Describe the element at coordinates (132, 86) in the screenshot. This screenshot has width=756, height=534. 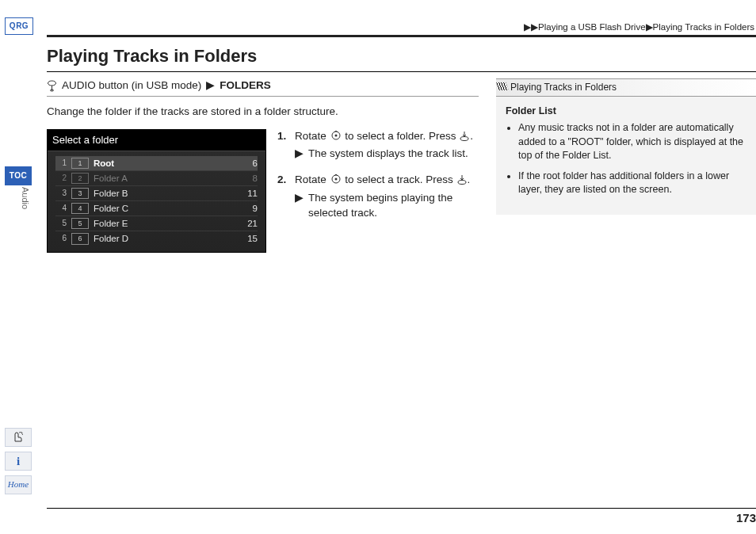
I see `command-prefix: AUDIO button (in USB mode)` at that location.